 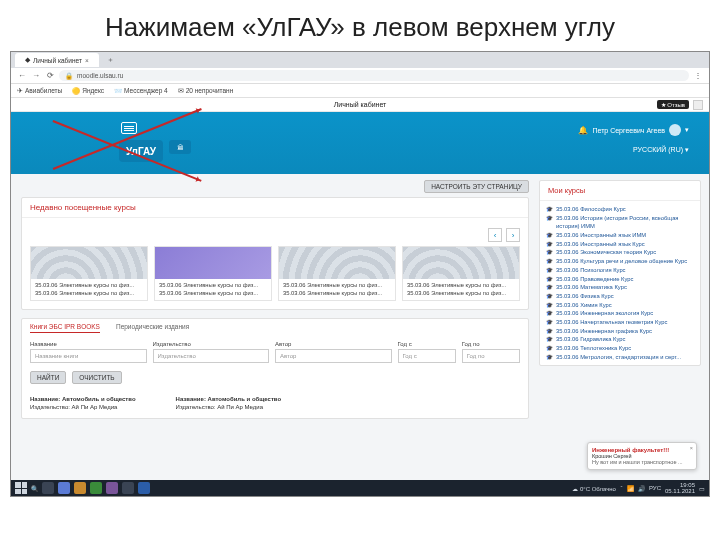 What do you see at coordinates (630, 488) in the screenshot?
I see `wifi-icon: 📶` at bounding box center [630, 488].